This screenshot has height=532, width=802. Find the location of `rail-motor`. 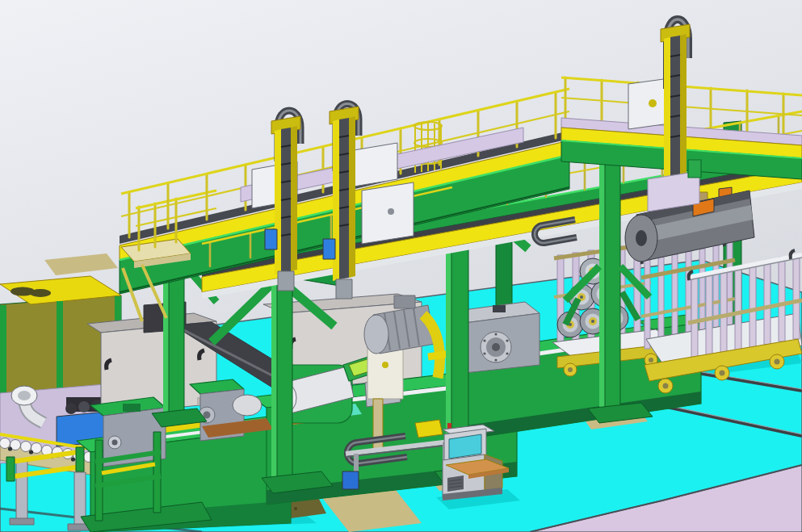

rail-motor is located at coordinates (351, 480).